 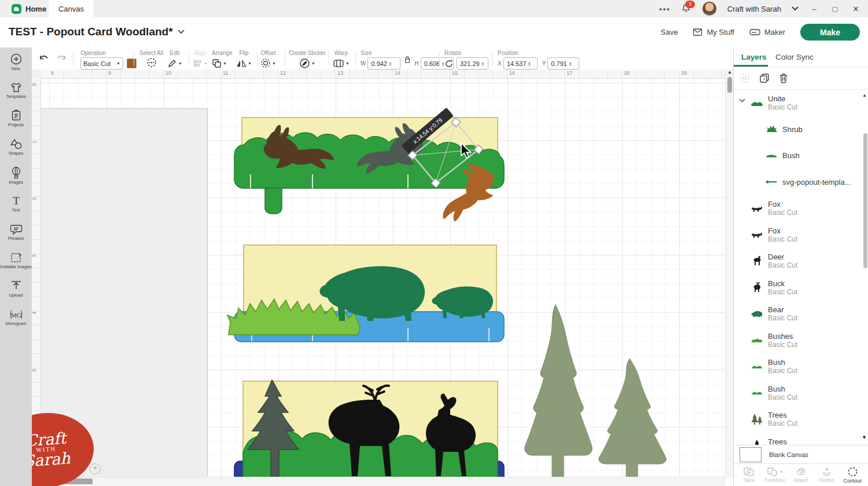 What do you see at coordinates (709, 9) in the screenshot?
I see `avatar` at bounding box center [709, 9].